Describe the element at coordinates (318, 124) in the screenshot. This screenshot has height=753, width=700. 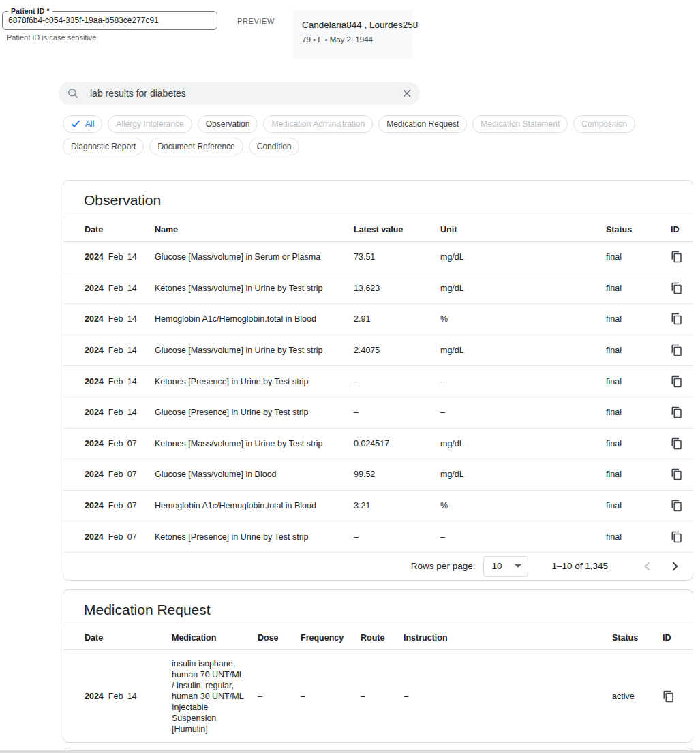
I see `filter-chip-label: Medication Administration` at that location.